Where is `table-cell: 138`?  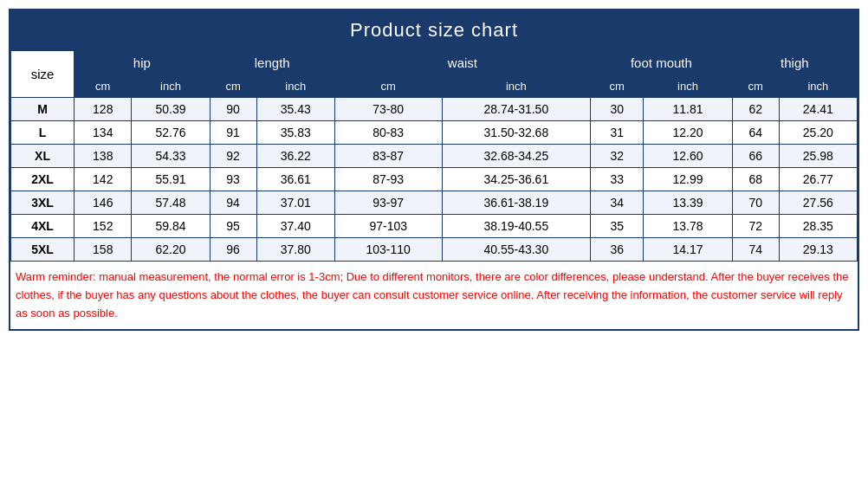
table-cell: 138 is located at coordinates (103, 156).